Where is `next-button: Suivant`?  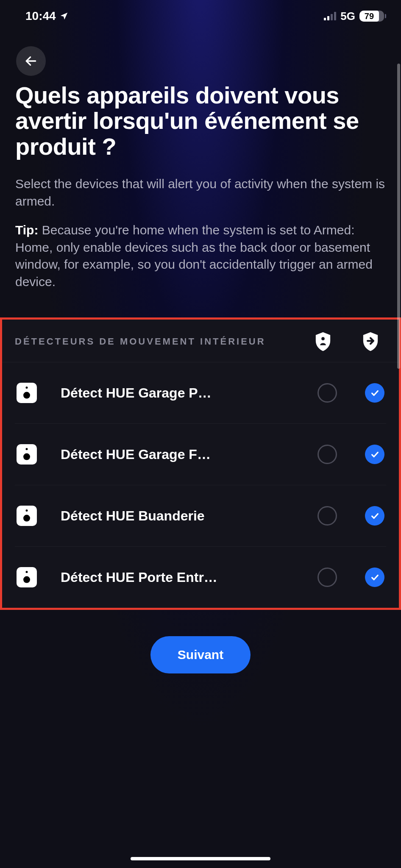
next-button: Suivant is located at coordinates (200, 655).